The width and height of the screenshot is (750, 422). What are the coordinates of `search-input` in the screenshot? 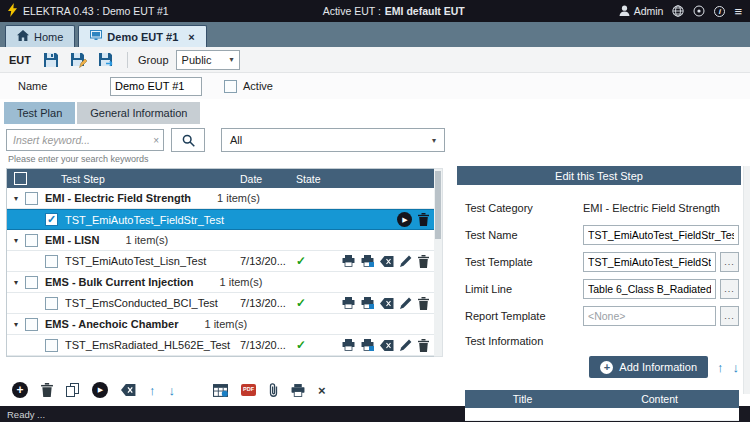 It's located at (85, 140).